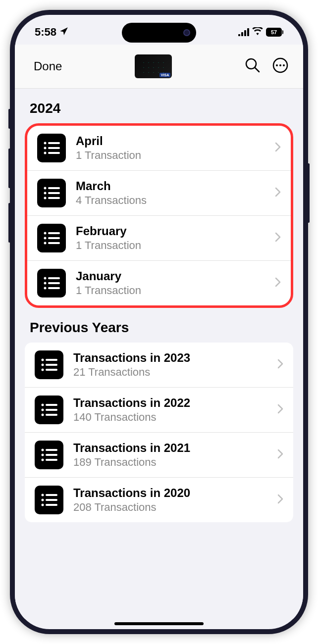  What do you see at coordinates (159, 365) in the screenshot?
I see `list-item-2023: Transactions in 2023 21 Transactions` at bounding box center [159, 365].